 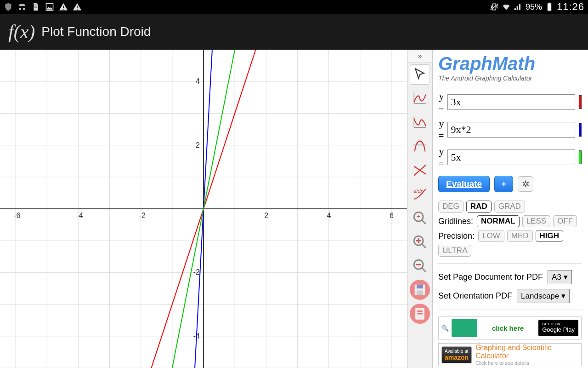 What do you see at coordinates (510, 78) in the screenshot?
I see `brand-tagline: The Android Graphing Calculator` at bounding box center [510, 78].